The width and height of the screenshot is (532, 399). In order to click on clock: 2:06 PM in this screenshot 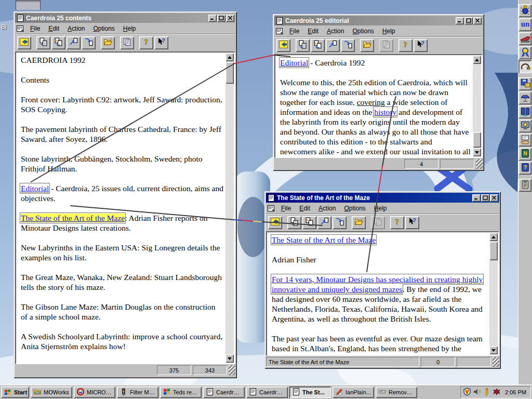, I will do `click(515, 392)`.